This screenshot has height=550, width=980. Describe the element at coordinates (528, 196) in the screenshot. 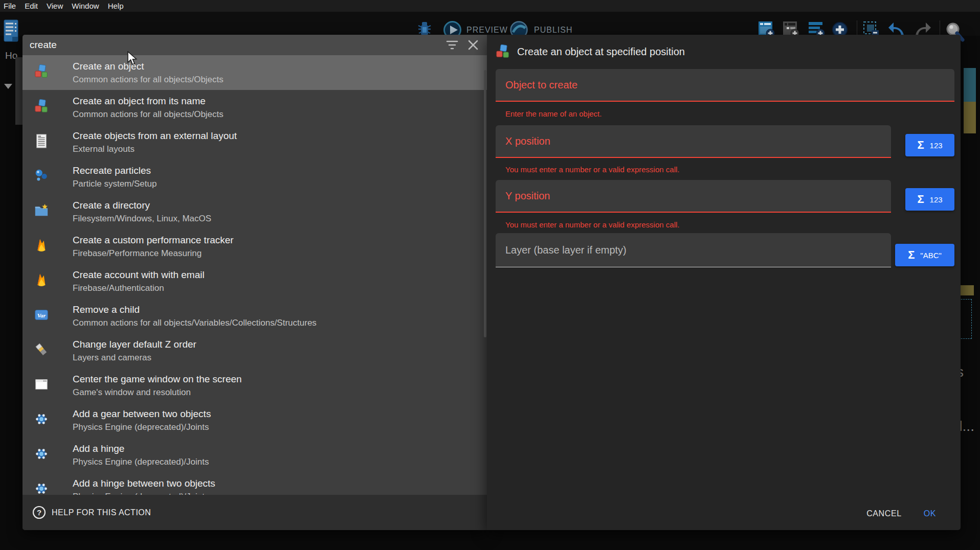

I see `field-label: Y position` at that location.